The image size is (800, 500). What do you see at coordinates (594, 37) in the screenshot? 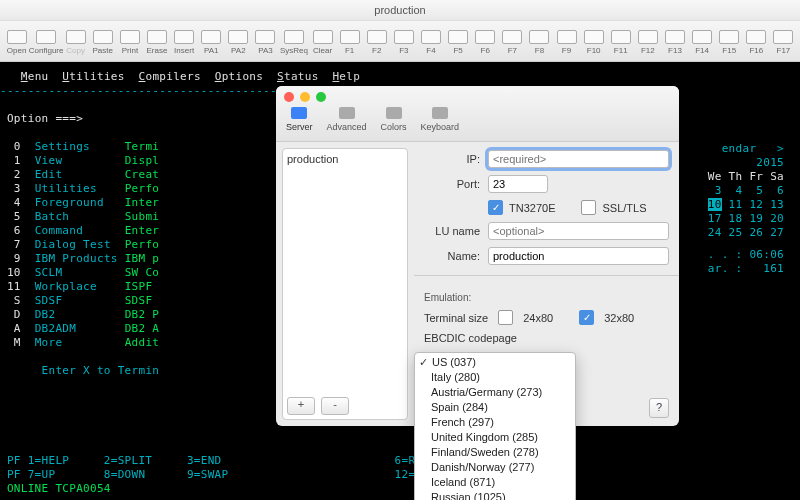
I see `f10-icon` at bounding box center [594, 37].